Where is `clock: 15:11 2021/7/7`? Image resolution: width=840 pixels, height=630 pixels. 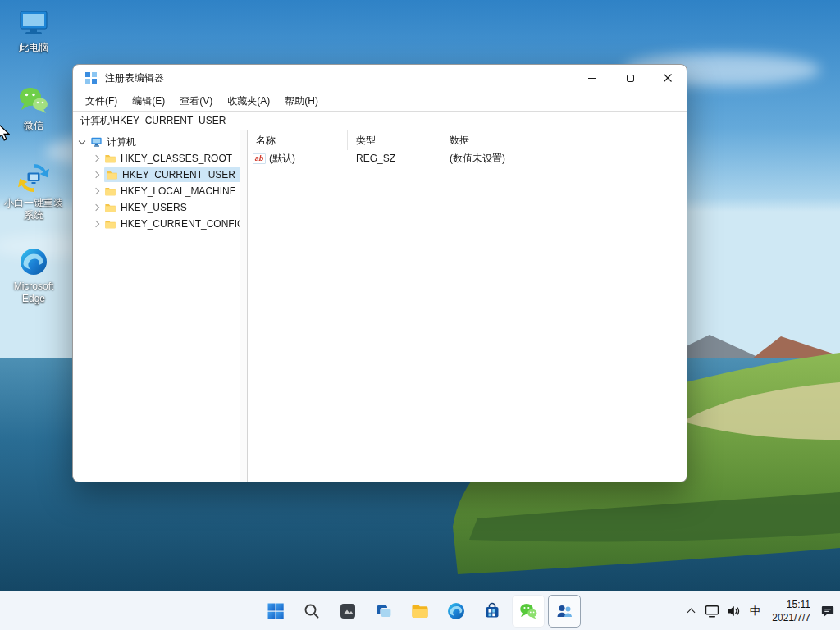
clock: 15:11 2021/7/7 is located at coordinates (791, 611).